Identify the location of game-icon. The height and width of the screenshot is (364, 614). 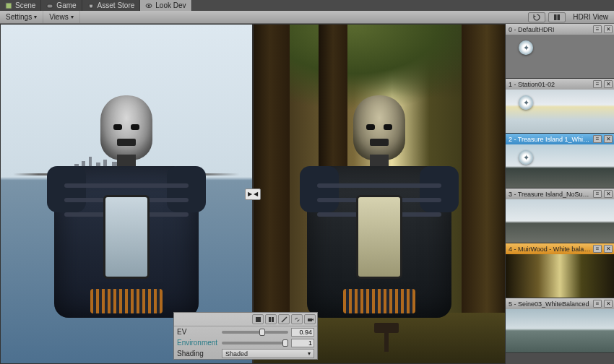
(50, 6).